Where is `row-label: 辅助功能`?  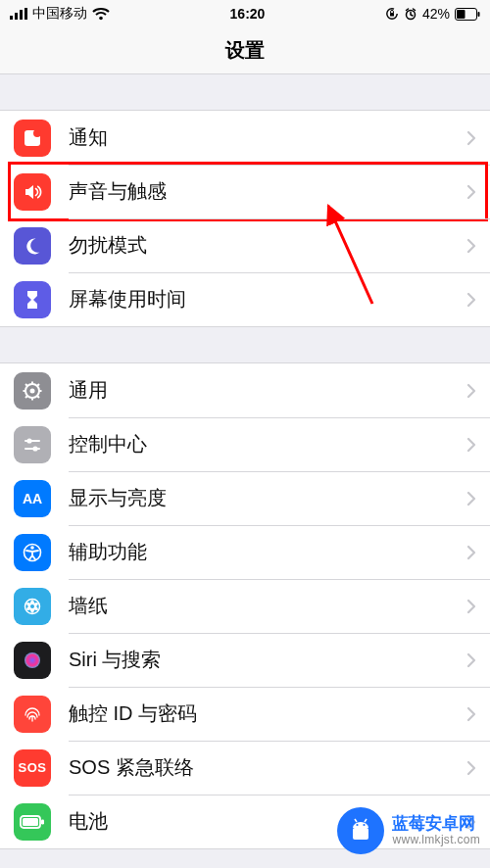
row-label: 辅助功能 is located at coordinates (268, 553).